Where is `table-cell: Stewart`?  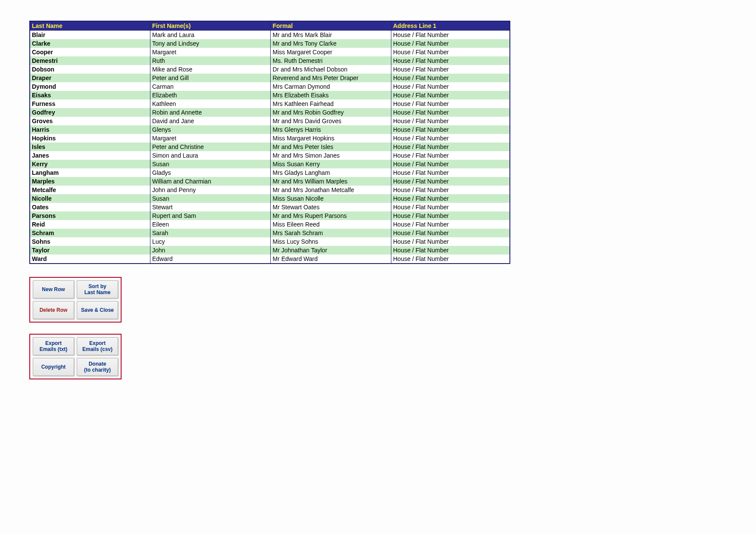 table-cell: Stewart is located at coordinates (210, 207).